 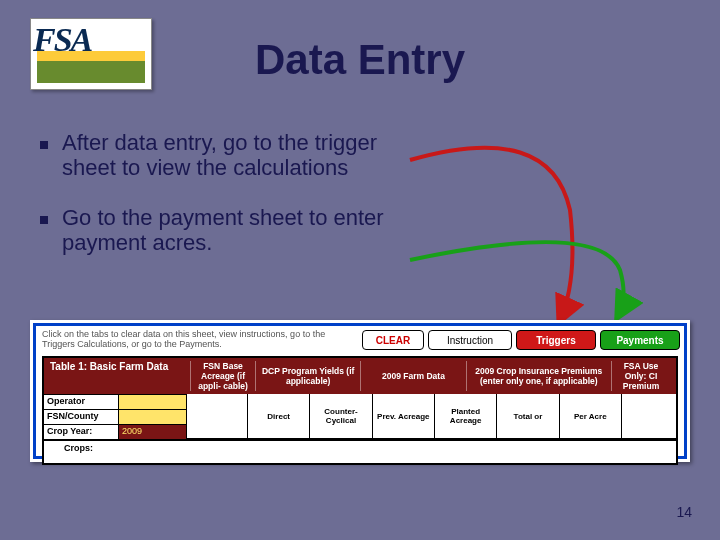 I want to click on label-operator: Operator, so click(x=82, y=402).